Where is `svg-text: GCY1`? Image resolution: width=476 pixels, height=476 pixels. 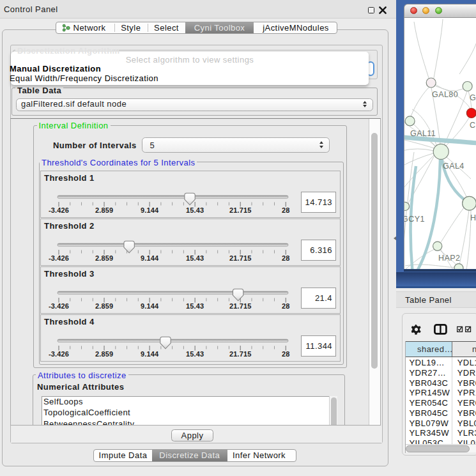 svg-text: GCY1 is located at coordinates (415, 219).